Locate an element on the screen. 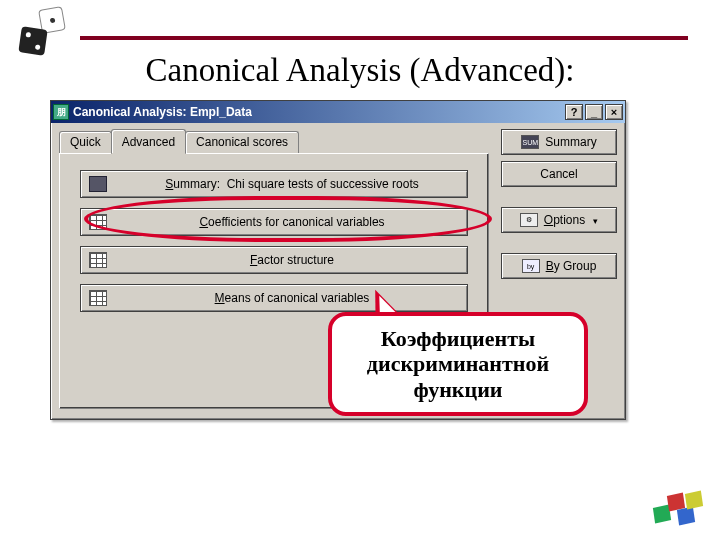 This screenshot has width=720, height=540. summary-icon is located at coordinates (98, 184).